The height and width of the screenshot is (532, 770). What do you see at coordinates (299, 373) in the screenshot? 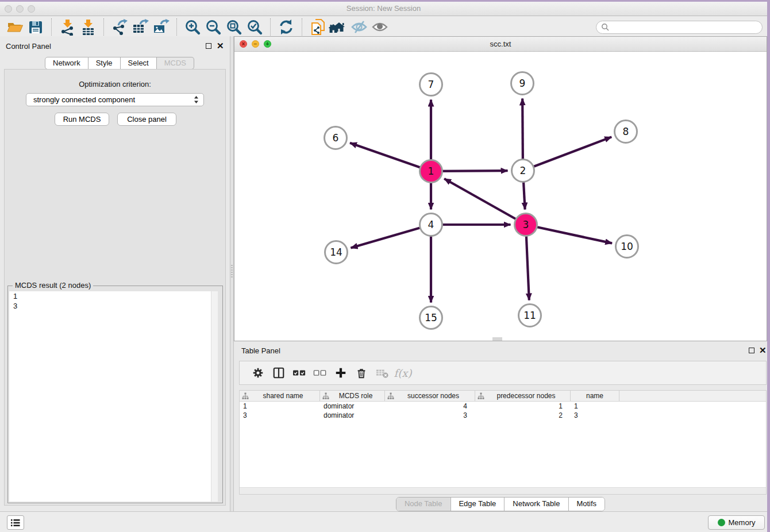
I see `select-all-columns-button` at bounding box center [299, 373].